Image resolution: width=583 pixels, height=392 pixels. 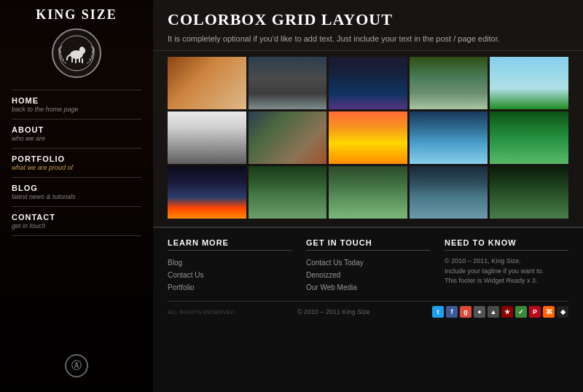 I want to click on sidebar-social: Ⓐ, so click(x=77, y=373).